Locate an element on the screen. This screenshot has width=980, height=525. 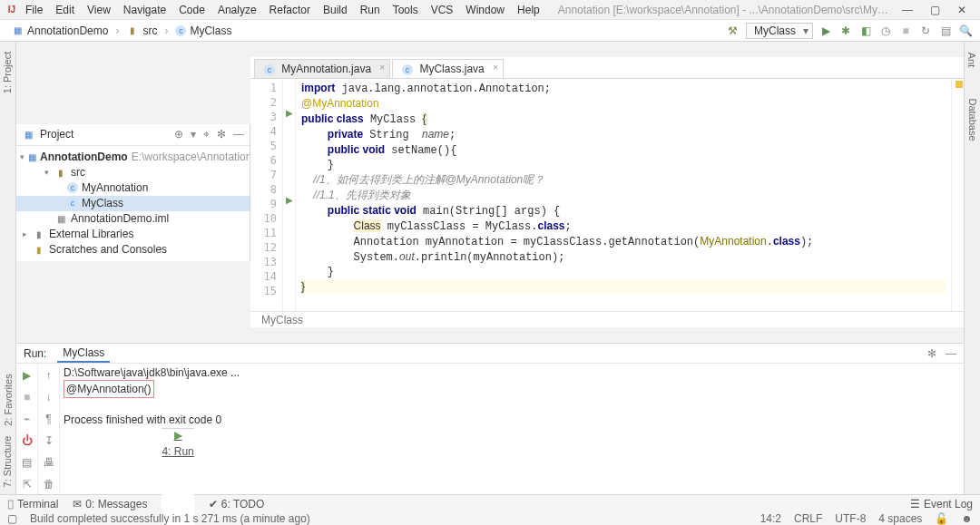
menu-analyze: Analyze is located at coordinates (238, 10).